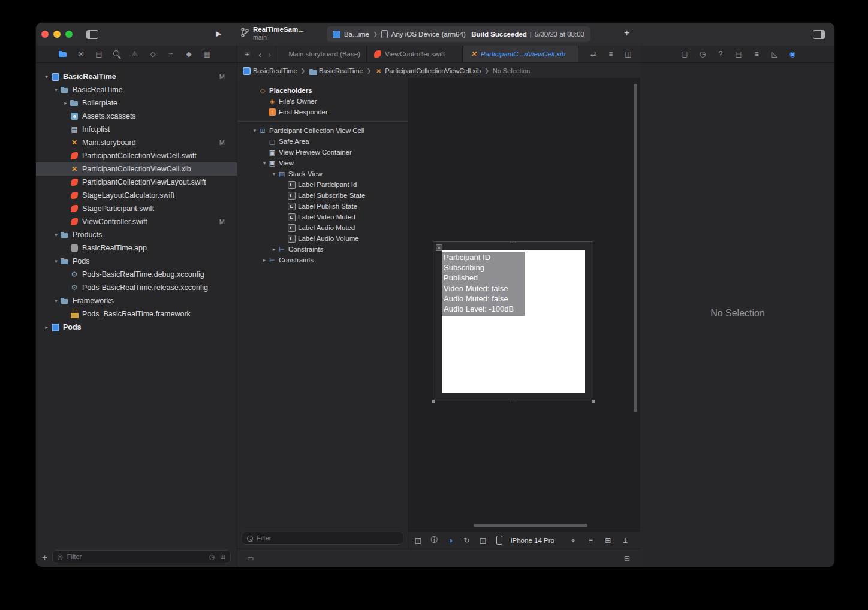 Image resolution: width=868 pixels, height=610 pixels. What do you see at coordinates (611, 54) in the screenshot?
I see `minimap-icon: ≡` at bounding box center [611, 54].